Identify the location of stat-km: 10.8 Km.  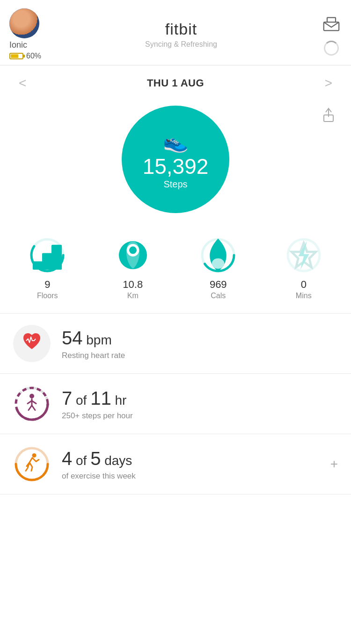
(133, 268).